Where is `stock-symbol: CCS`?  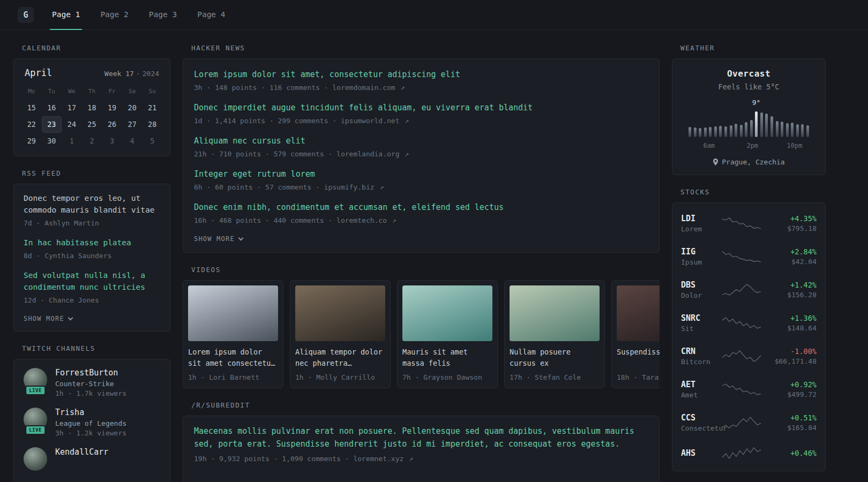
stock-symbol: CCS is located at coordinates (702, 418).